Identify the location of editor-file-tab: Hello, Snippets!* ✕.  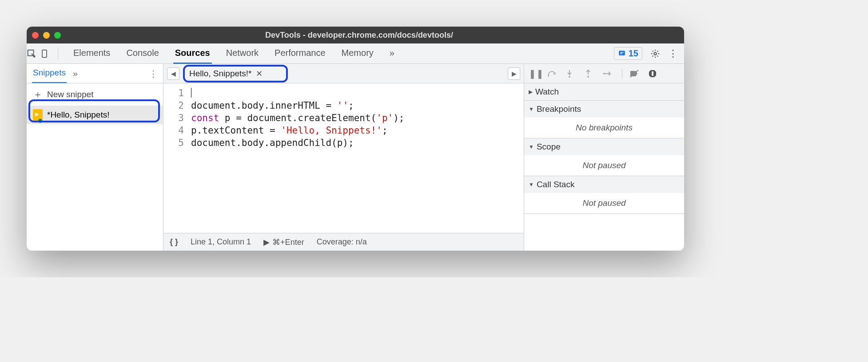
(226, 74).